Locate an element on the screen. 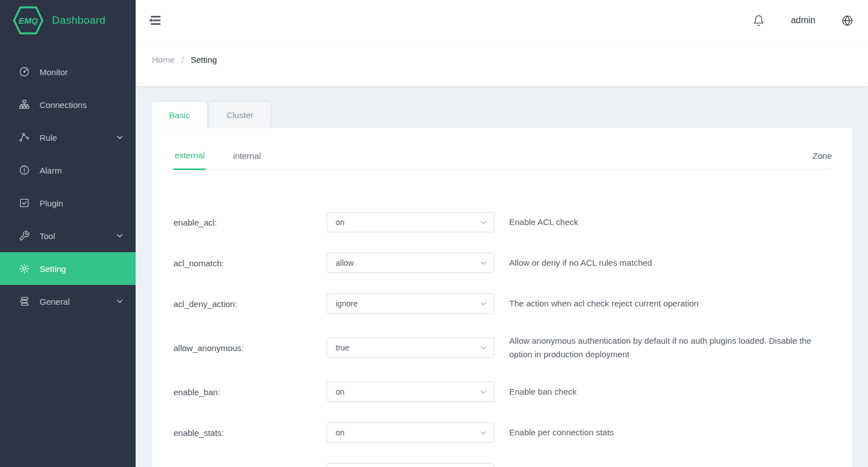 This screenshot has height=467, width=868. field-label: acl_nomatch: is located at coordinates (250, 263).